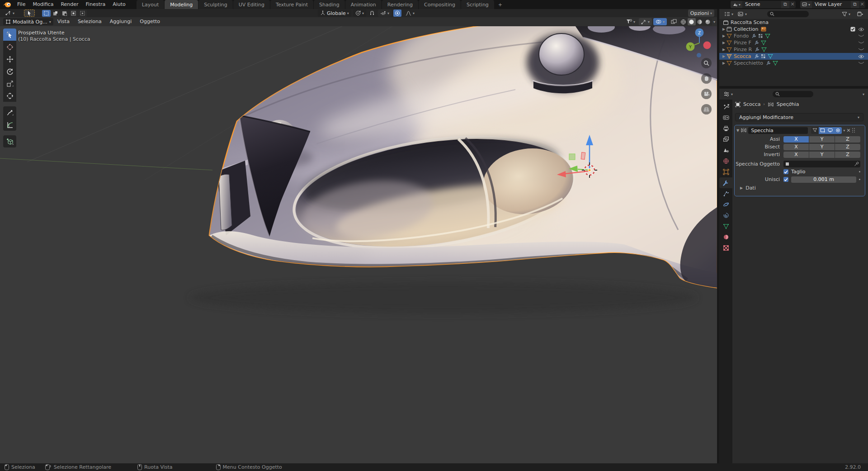 The width and height of the screenshot is (868, 471). Describe the element at coordinates (70, 5) in the screenshot. I see `menu-render: Render` at that location.